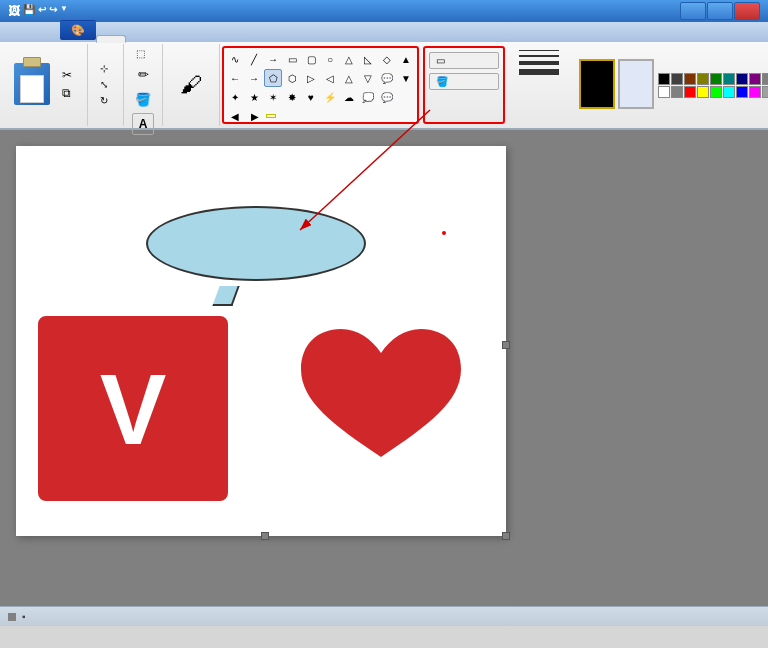 The height and width of the screenshot is (648, 768). I want to click on shape-rect: ▭, so click(292, 59).